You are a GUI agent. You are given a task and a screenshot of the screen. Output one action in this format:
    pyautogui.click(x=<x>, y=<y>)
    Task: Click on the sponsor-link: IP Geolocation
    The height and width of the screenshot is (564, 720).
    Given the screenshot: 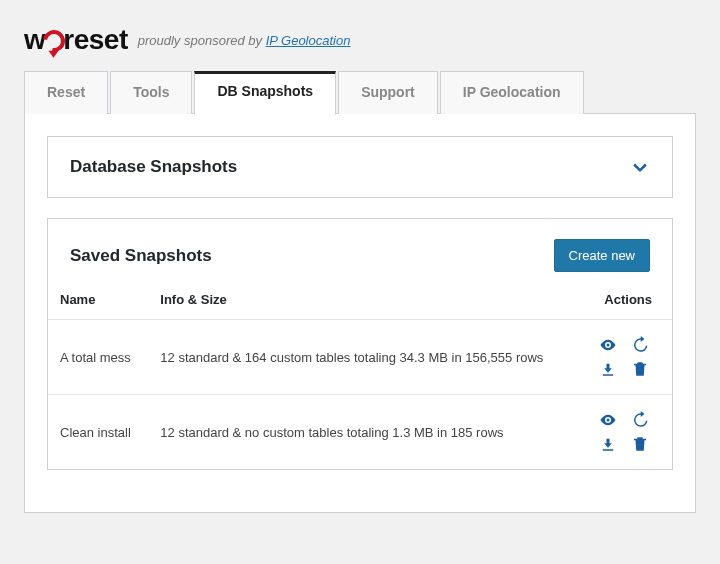 What is the action you would take?
    pyautogui.click(x=308, y=40)
    